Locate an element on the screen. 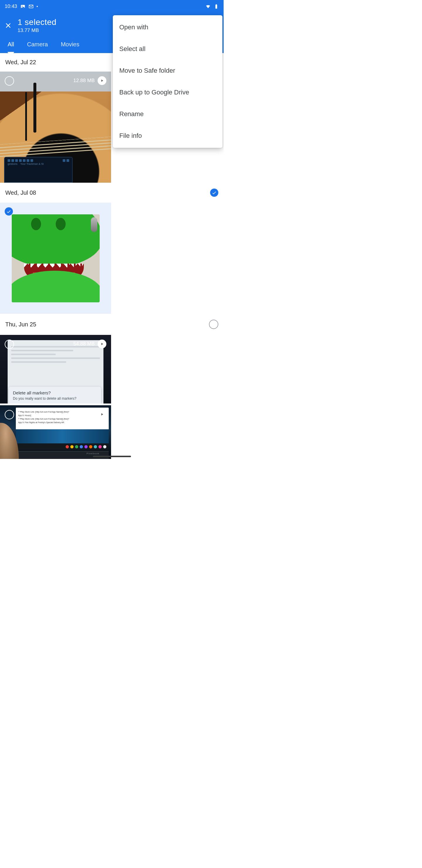 The height and width of the screenshot is (868, 422). photo-app-icon is located at coordinates (23, 6).